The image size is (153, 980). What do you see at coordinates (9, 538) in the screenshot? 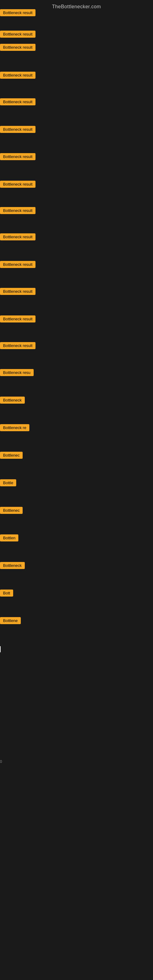
I see `bottleneck-badge-row: Bottlen` at bounding box center [9, 538].